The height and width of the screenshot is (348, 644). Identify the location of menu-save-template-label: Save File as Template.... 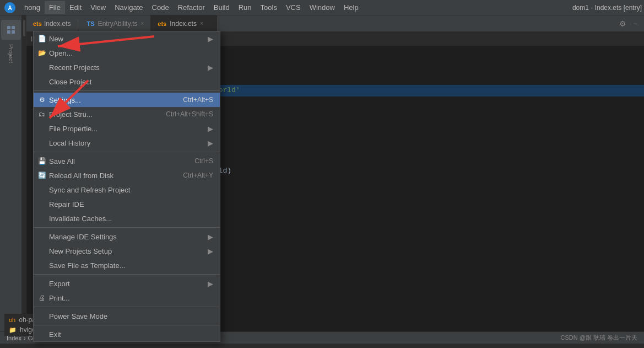
(87, 266).